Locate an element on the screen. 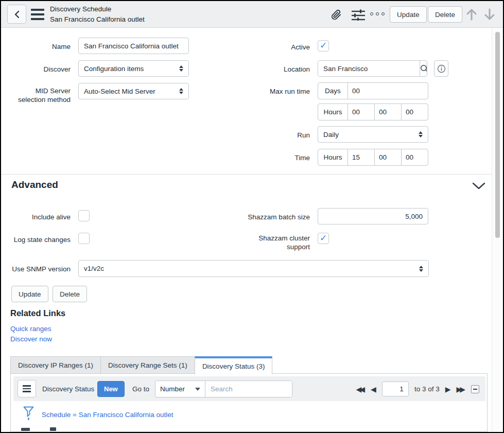 The image size is (504, 433). max-run-time-label: Max run time is located at coordinates (269, 92).